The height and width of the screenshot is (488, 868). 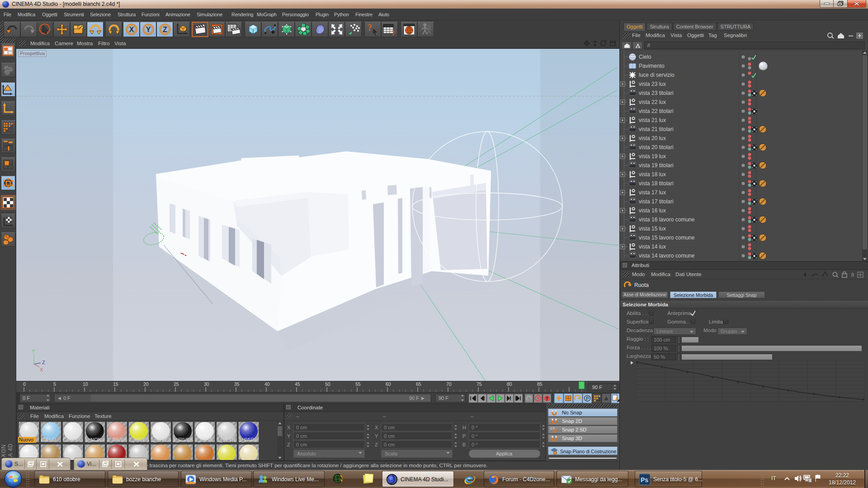 What do you see at coordinates (267, 384) in the screenshot?
I see `svg-text: 40` at bounding box center [267, 384].